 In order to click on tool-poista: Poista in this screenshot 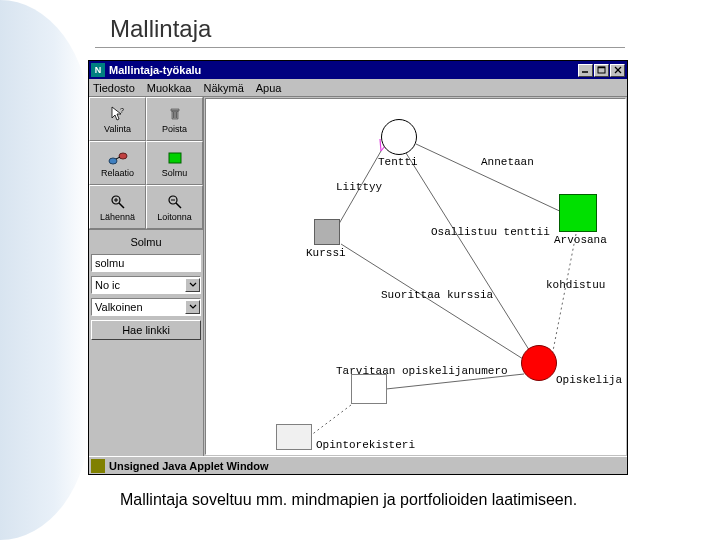, I will do `click(174, 119)`.